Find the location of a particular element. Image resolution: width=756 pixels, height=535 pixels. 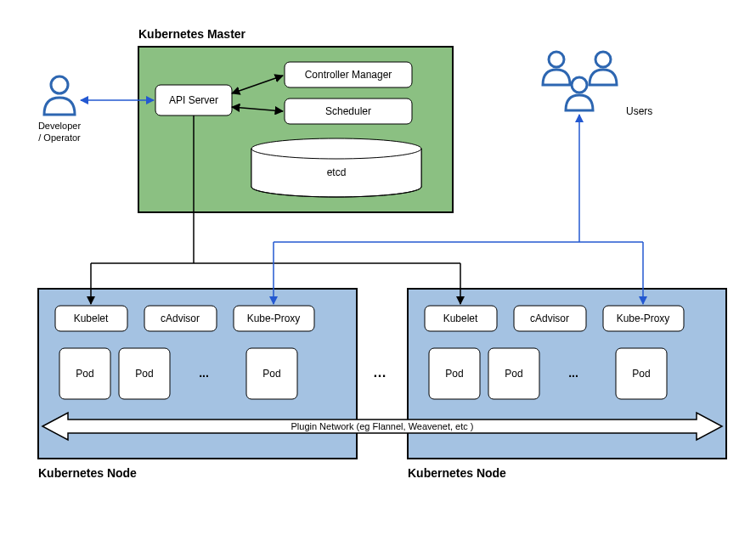

node-left-ellipsis: ... is located at coordinates (204, 373).